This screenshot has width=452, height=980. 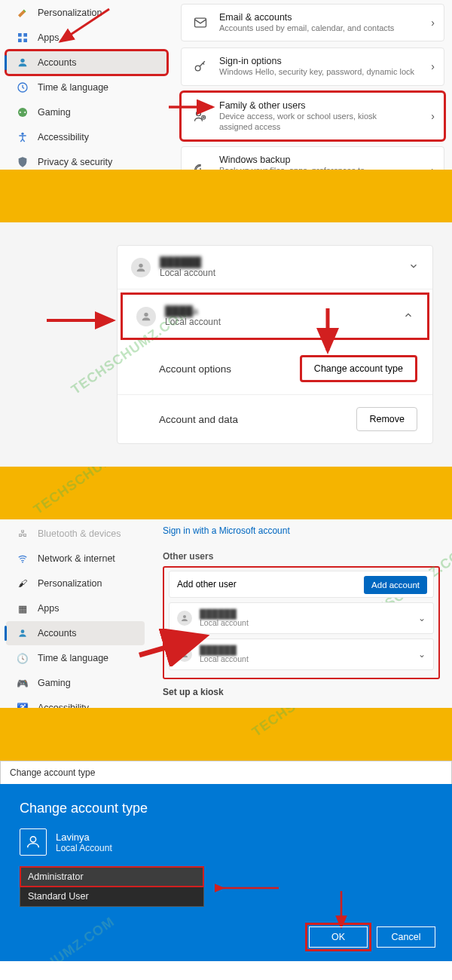 I want to click on dropdown-option-standard-user: Standard User, so click(x=111, y=896).